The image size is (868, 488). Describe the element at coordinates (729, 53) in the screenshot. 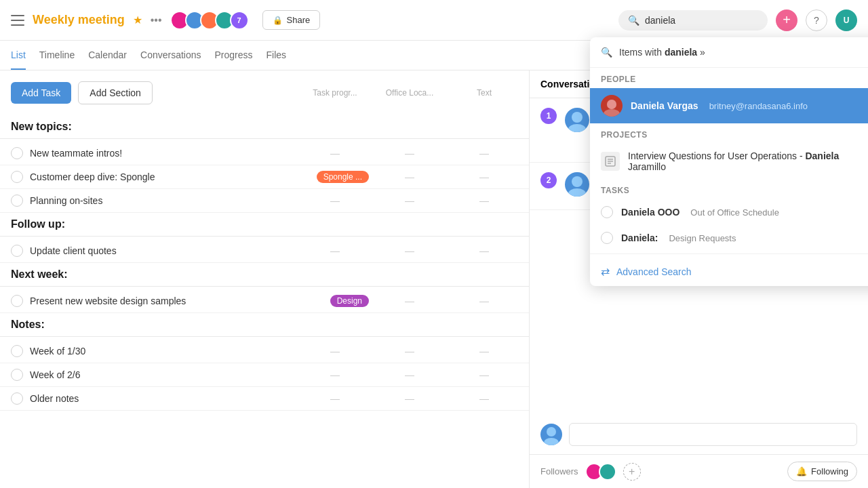

I see `dropdown-search-row: 🔍 Items with daniela »` at that location.